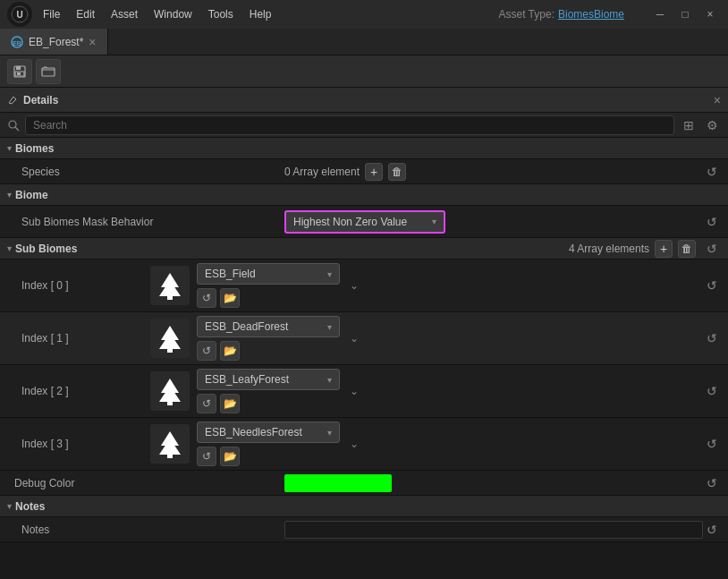 The width and height of the screenshot is (728, 579). Describe the element at coordinates (86, 14) in the screenshot. I see `menu-edit: Edit` at that location.